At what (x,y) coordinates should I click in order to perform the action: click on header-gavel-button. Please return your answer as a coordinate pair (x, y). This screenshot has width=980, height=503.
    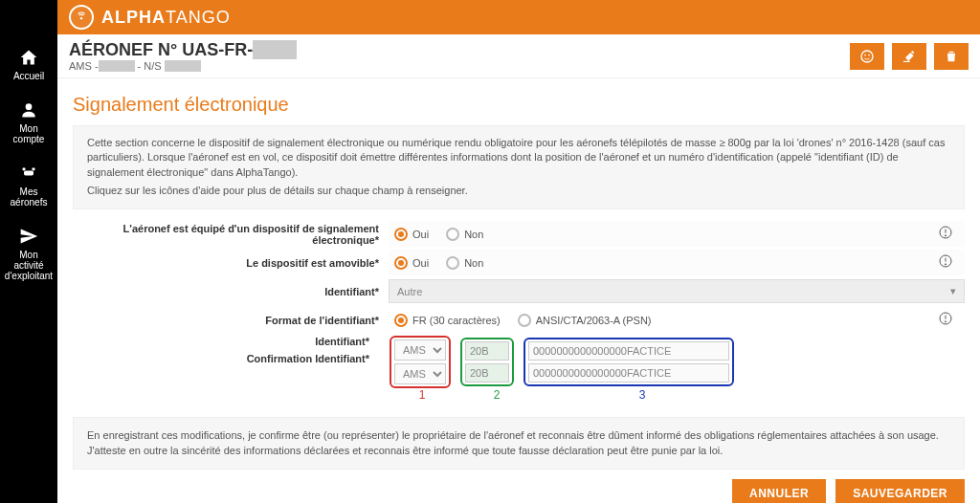
    Looking at the image, I should click on (909, 56).